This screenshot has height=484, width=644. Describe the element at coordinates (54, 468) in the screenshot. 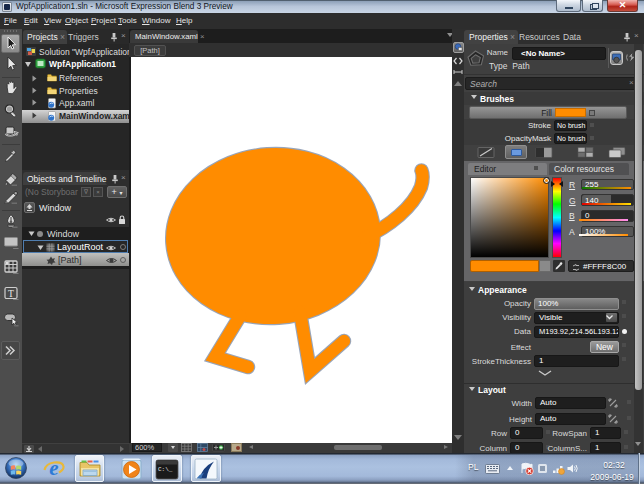

I see `svg-text: e` at that location.